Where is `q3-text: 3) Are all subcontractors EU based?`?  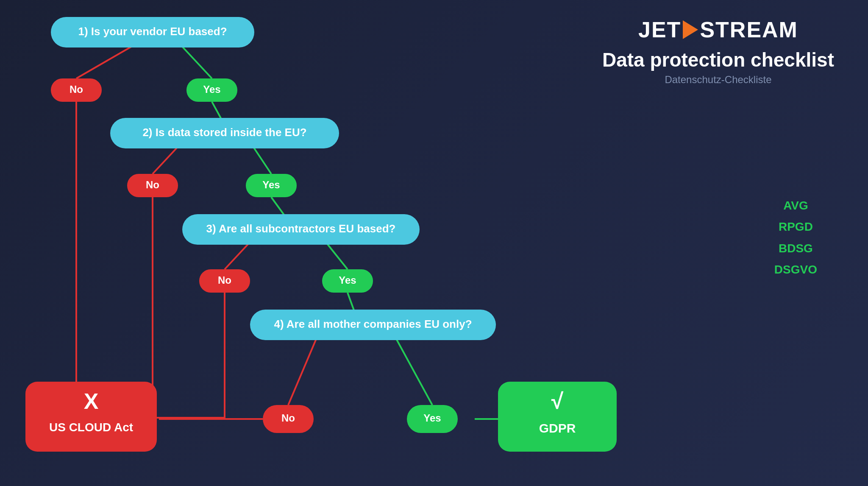
q3-text: 3) Are all subcontractors EU based? is located at coordinates (301, 229).